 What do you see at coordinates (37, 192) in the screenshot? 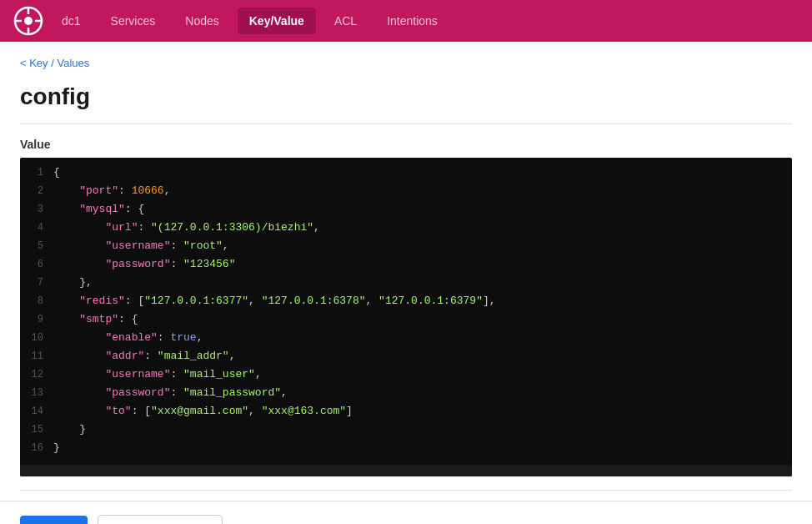
I see `line-number: 2` at bounding box center [37, 192].